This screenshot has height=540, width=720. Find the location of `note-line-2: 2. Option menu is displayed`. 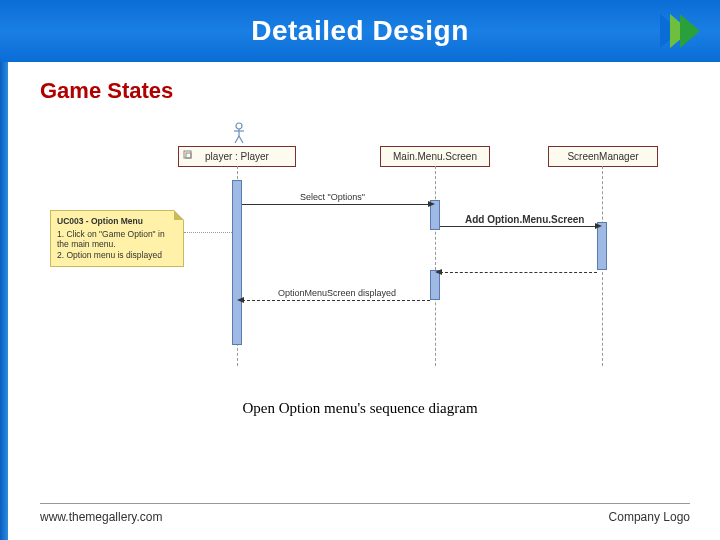

note-line-2: 2. Option menu is displayed is located at coordinates (117, 256).